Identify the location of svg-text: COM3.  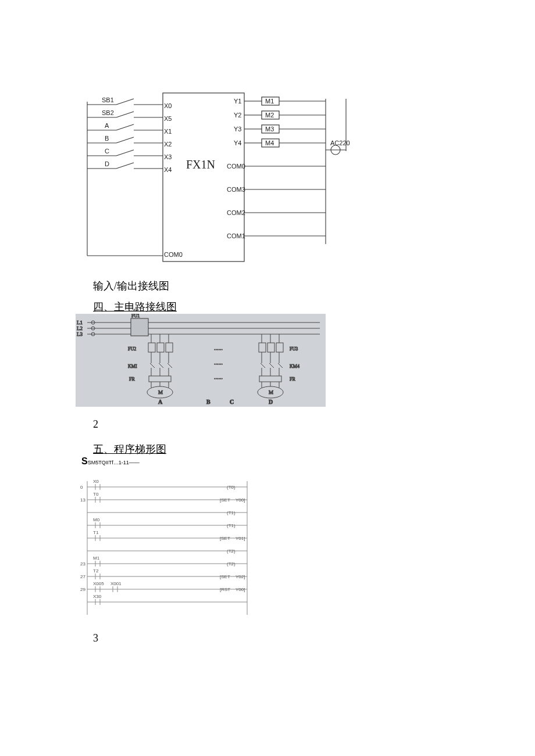
(236, 189).